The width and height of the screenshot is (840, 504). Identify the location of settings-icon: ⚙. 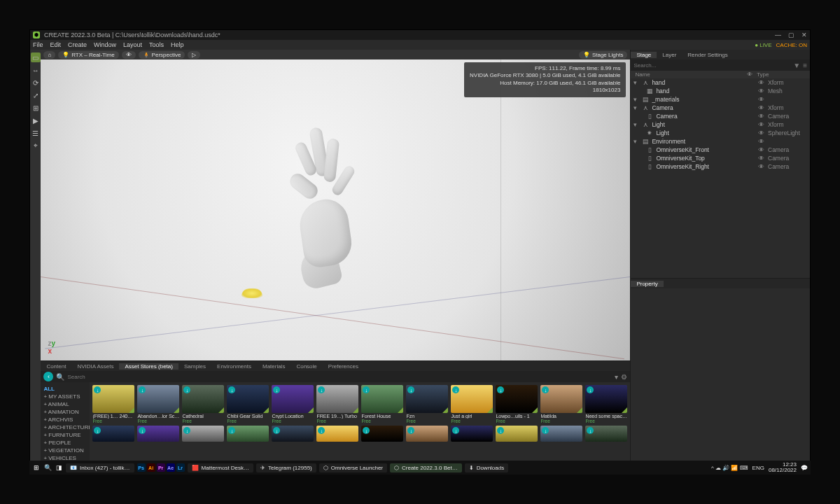
(624, 377).